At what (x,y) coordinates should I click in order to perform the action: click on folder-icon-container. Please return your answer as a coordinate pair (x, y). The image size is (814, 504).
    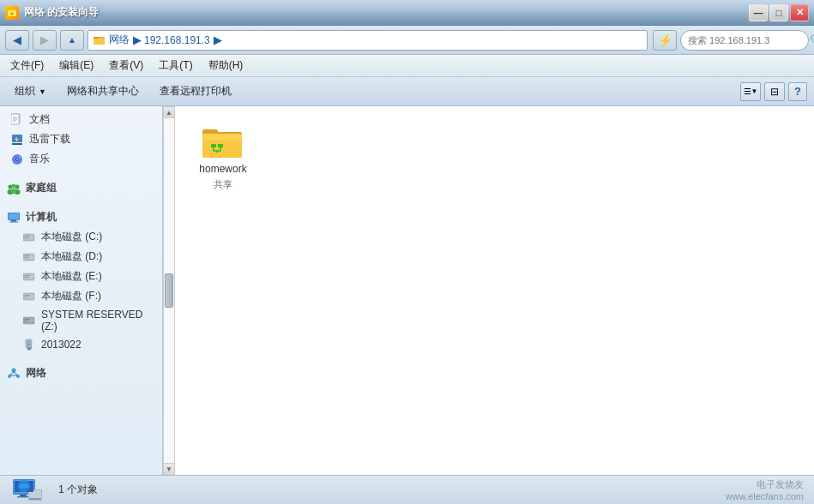
    Looking at the image, I should click on (223, 142).